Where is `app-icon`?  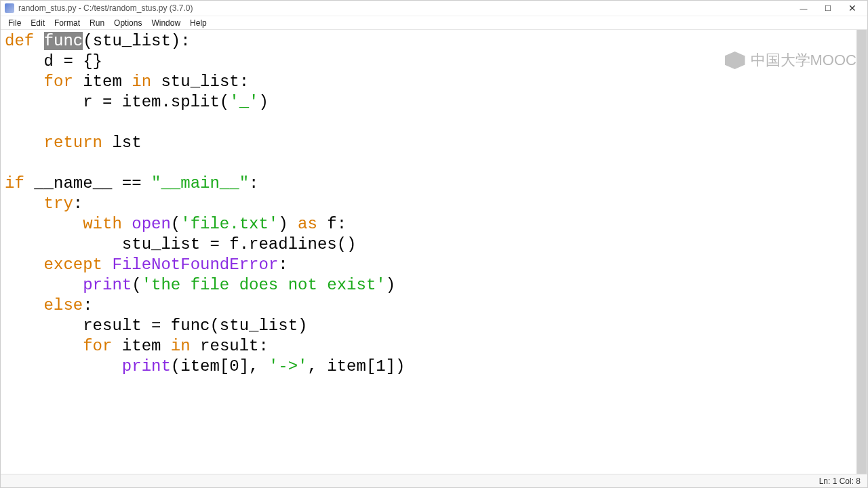 app-icon is located at coordinates (9, 8).